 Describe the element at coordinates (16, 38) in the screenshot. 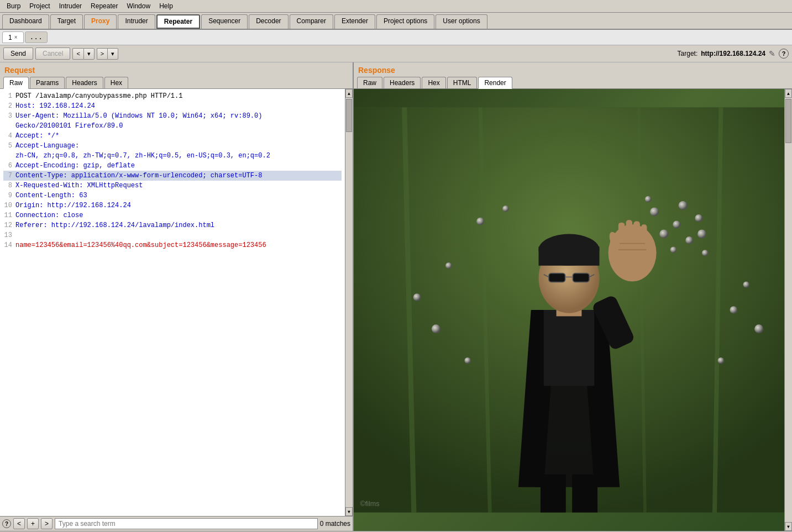

I see `repeater-tab-1-close: ×` at that location.